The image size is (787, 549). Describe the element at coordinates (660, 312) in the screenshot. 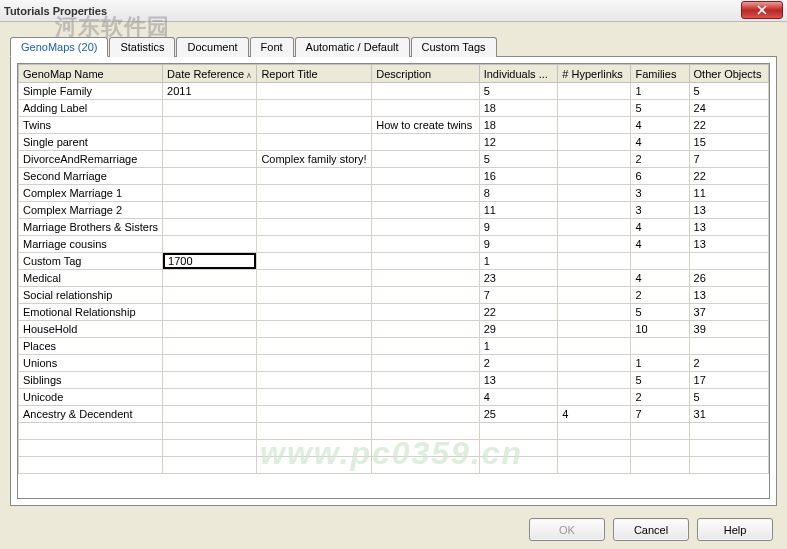

I see `cell-fam: 5` at that location.